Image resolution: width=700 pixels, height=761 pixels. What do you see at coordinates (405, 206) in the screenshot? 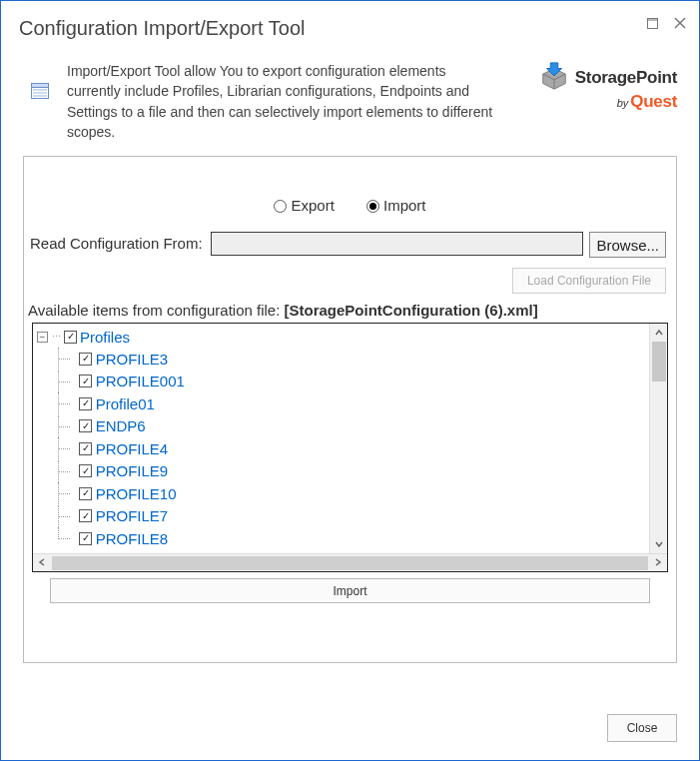
I see `import-radio-label: Import` at bounding box center [405, 206].